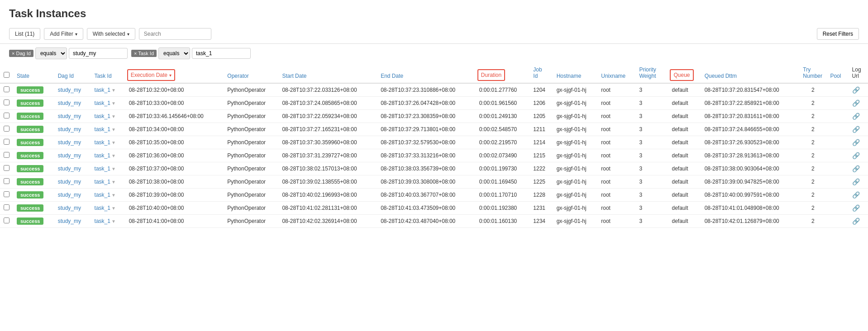 The image size is (868, 331). I want to click on dag-value-input, so click(98, 53).